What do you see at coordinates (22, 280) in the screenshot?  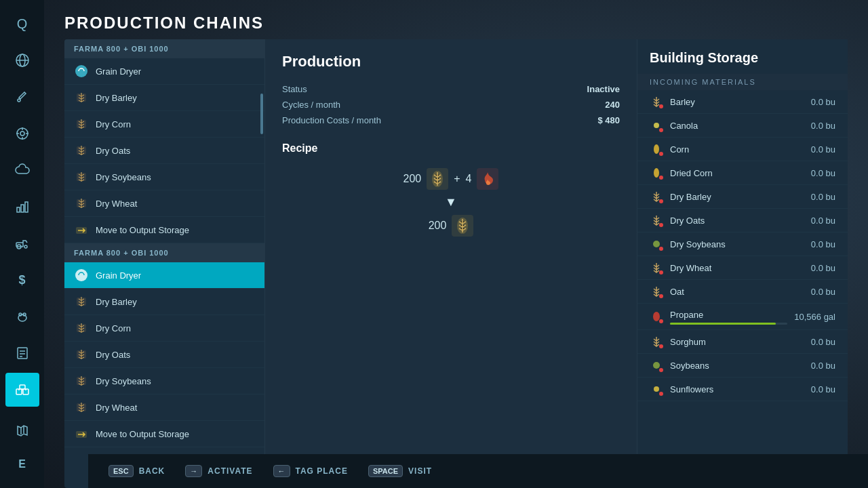 I see `sidebar-item-dollar: $` at bounding box center [22, 280].